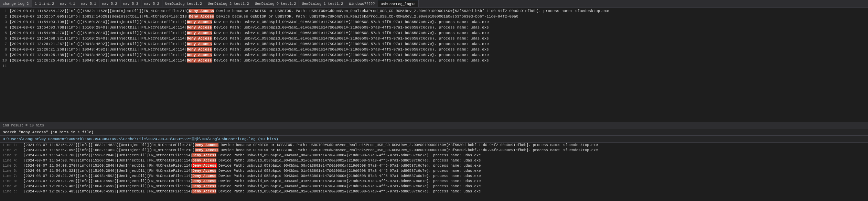 This screenshot has height=201, width=868. Describe the element at coordinates (434, 49) in the screenshot. I see `log-line: 8[2024-08-07 12:26:21.268][info][10048:4…` at that location.